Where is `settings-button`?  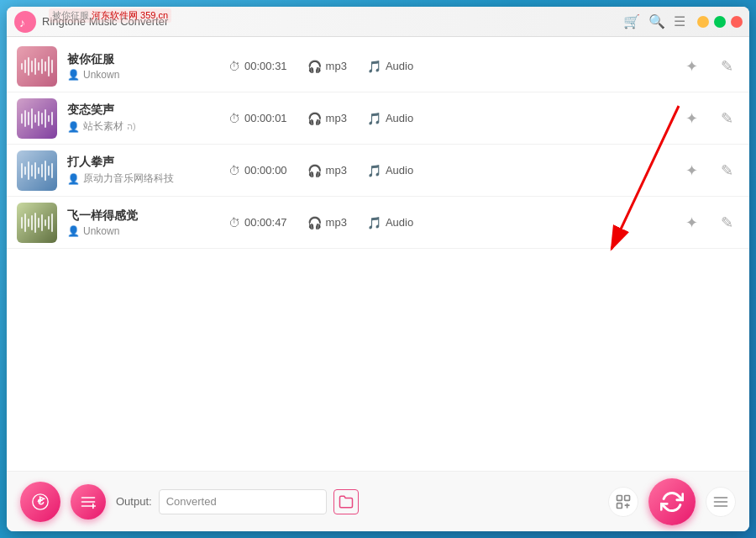
settings-button is located at coordinates (721, 502).